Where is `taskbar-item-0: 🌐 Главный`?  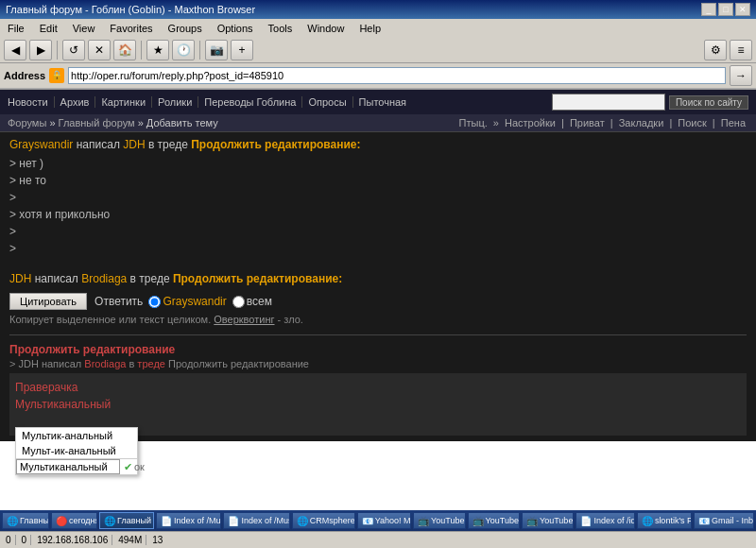
taskbar-item-0: 🌐 Главный is located at coordinates (26, 521).